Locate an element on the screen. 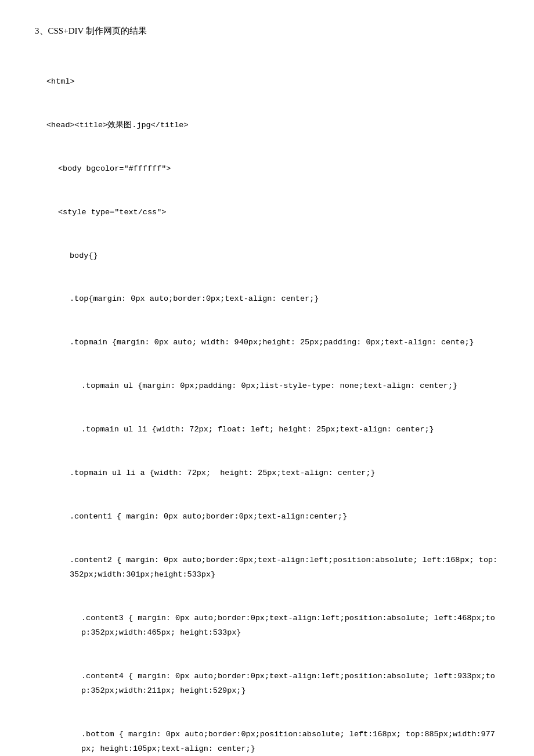 This screenshot has width=534, height=756. code-line-15: .bottom { margin: 0px auto;border:0px;po… is located at coordinates (267, 742).